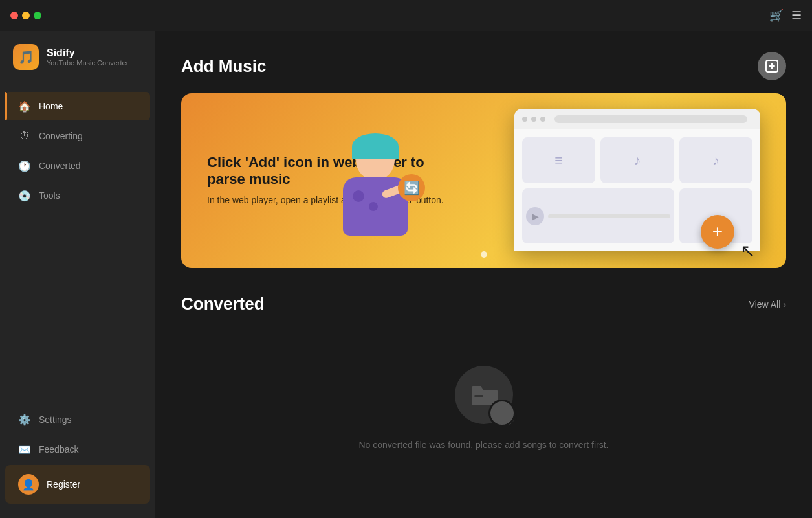  What do you see at coordinates (25, 136) in the screenshot?
I see `converting-icon: ⏱` at bounding box center [25, 136].